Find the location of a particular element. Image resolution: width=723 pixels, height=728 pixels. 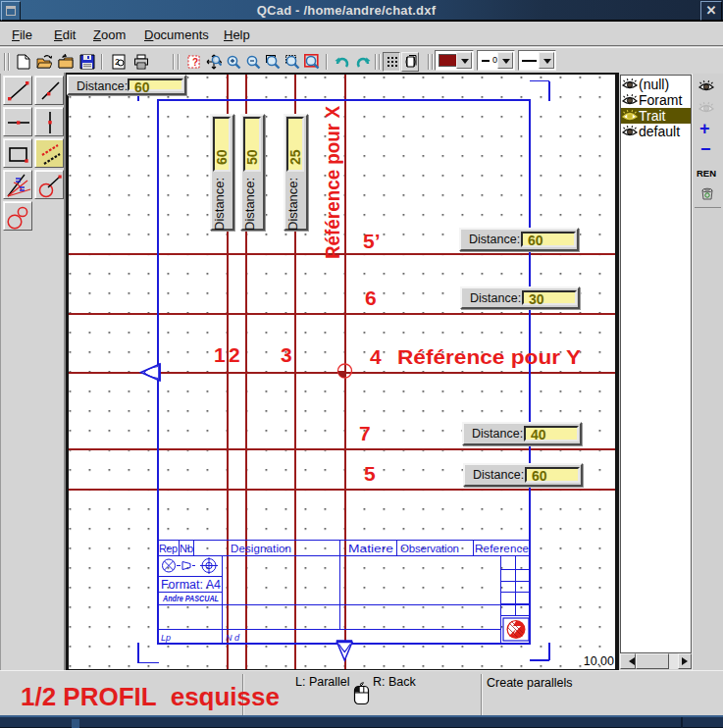

svg-text: Observation is located at coordinates (430, 548).